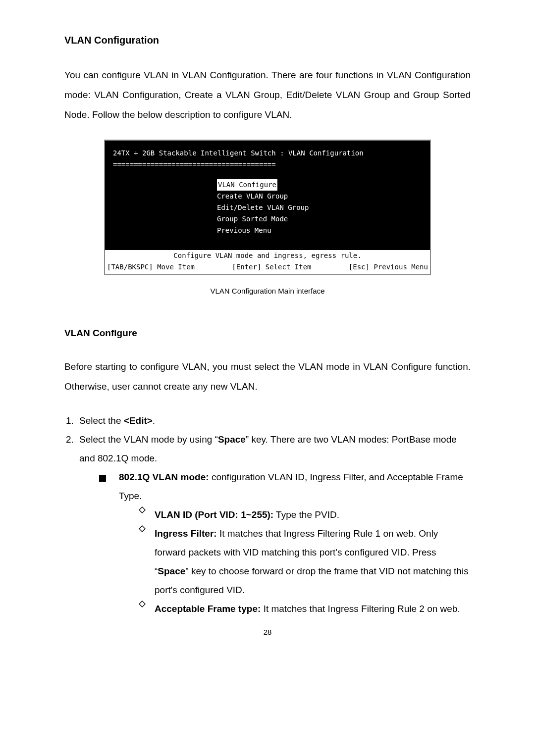 The width and height of the screenshot is (535, 756). I want to click on menu-item: Previous Menu, so click(268, 231).